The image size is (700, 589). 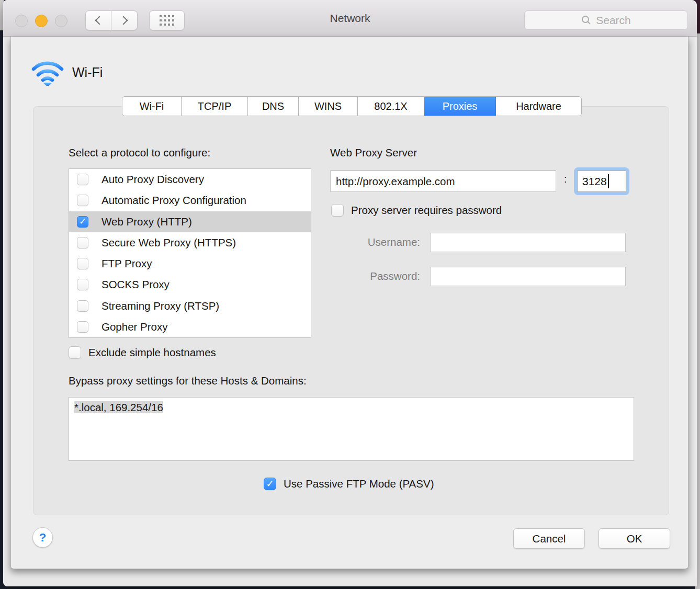 What do you see at coordinates (375, 276) in the screenshot?
I see `password-label: Password:` at bounding box center [375, 276].